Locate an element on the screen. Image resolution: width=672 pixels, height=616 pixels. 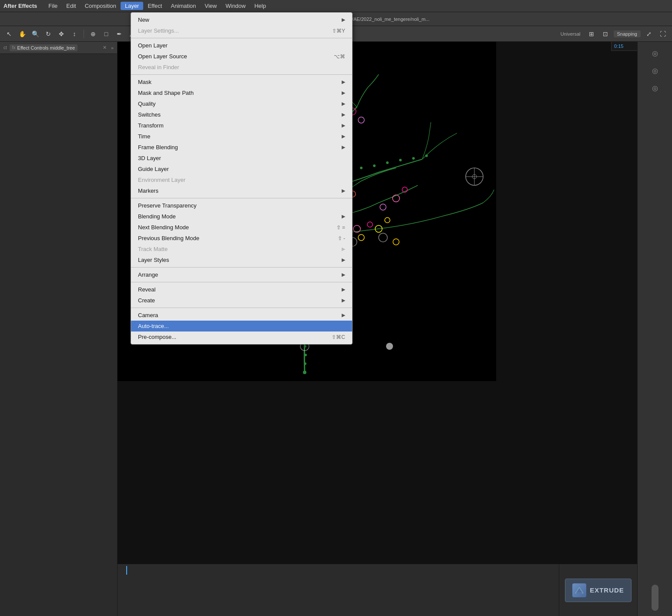
layer-settings-shortcut: ⇧⌘Y is located at coordinates (339, 31).